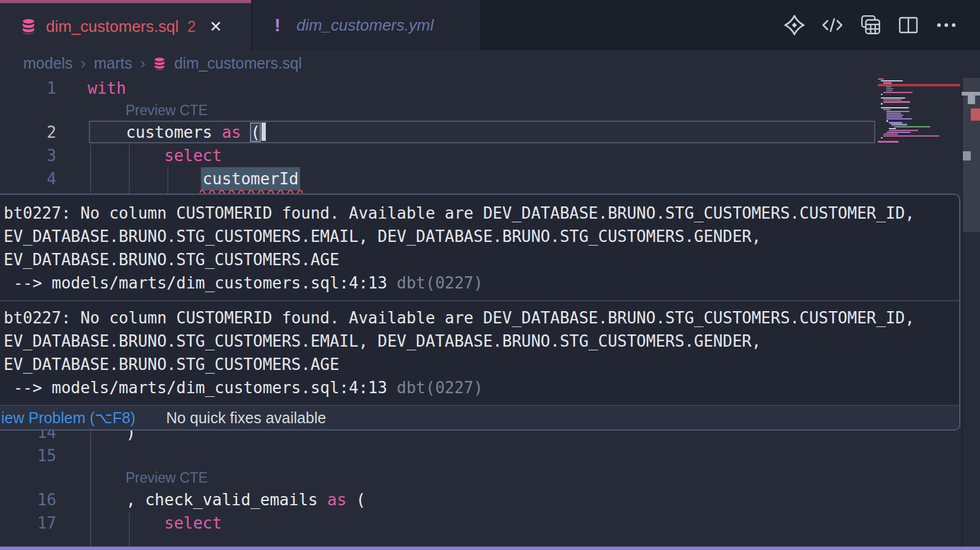  I want to click on code-line-2: 2 customers as (, so click(439, 132).